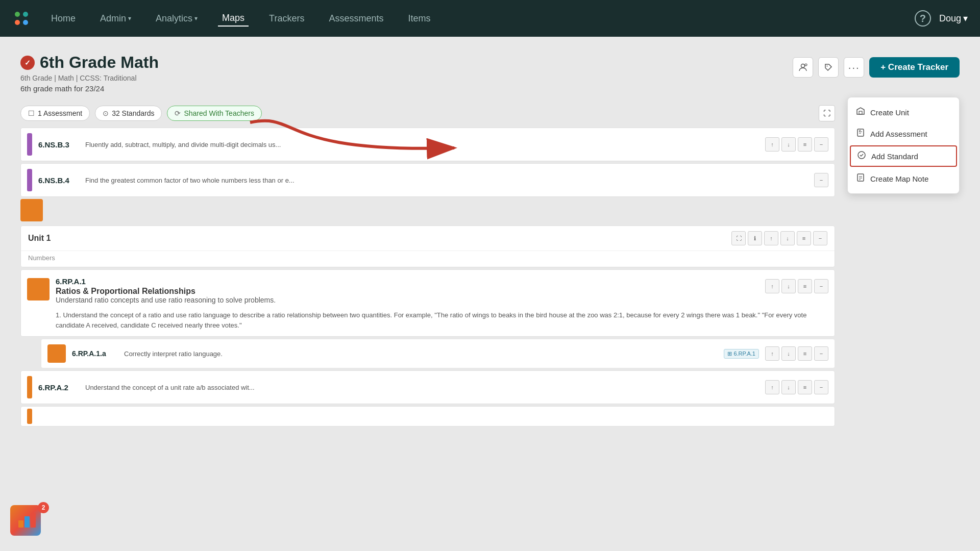 This screenshot has width=980, height=551. Describe the element at coordinates (797, 144) in the screenshot. I see `standard-actions: ↑ ↓ ≡ −` at that location.